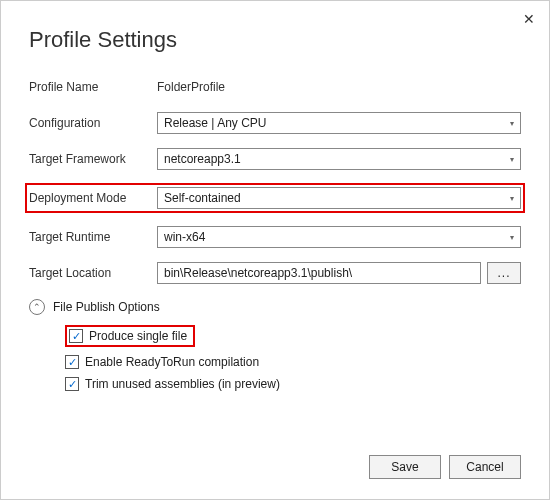 This screenshot has height=500, width=550. Describe the element at coordinates (93, 237) in the screenshot. I see `label-target-runtime: Target Runtime` at that location.